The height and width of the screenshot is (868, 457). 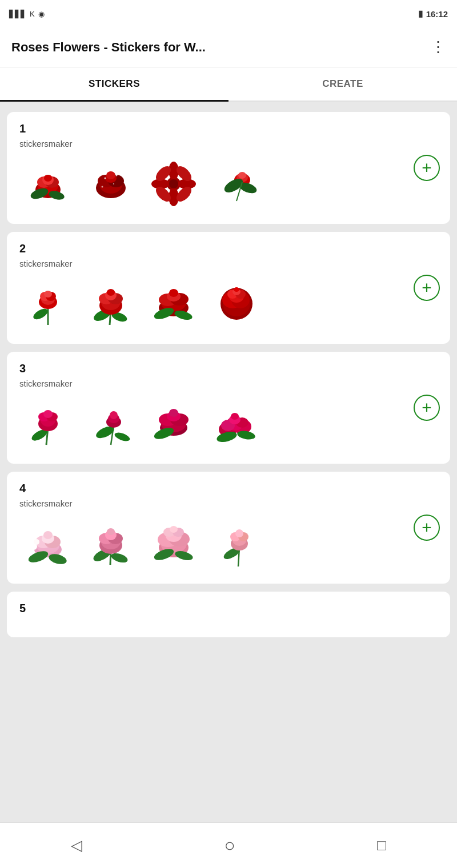 I want to click on status-bar-left: ▋▋▋ K ◉, so click(x=27, y=14).